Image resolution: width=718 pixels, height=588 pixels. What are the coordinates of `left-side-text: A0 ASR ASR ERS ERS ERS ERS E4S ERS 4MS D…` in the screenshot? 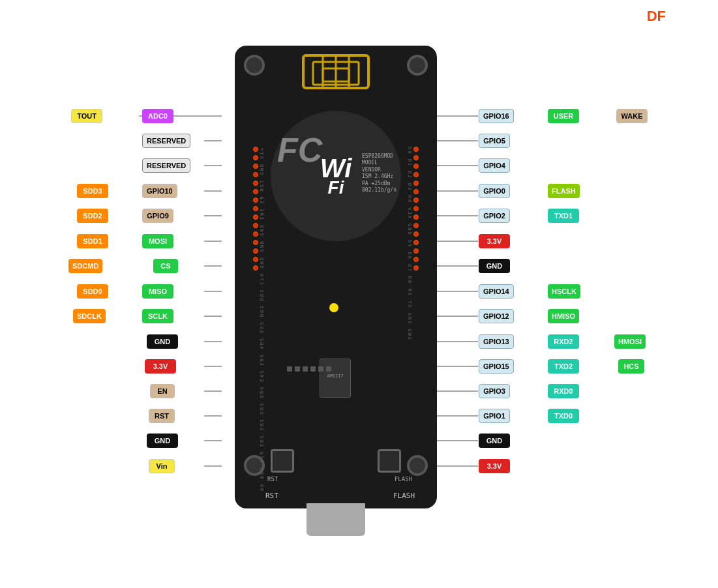 It's located at (262, 319).